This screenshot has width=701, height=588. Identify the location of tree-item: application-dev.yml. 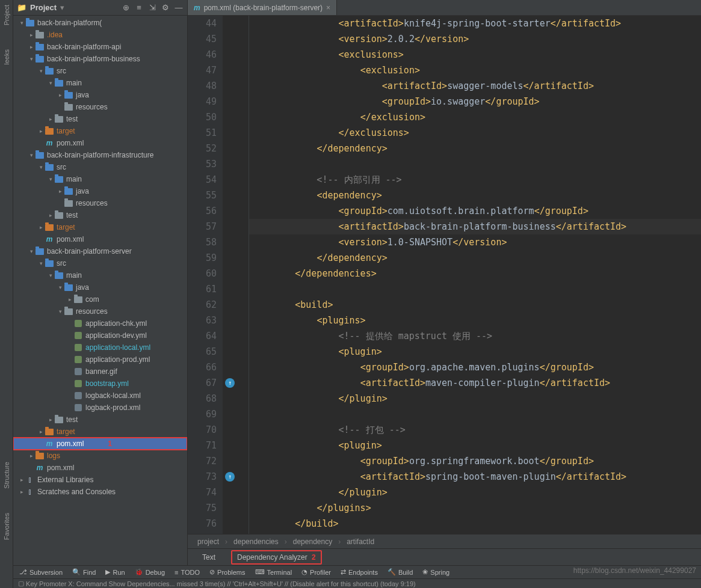
(100, 335).